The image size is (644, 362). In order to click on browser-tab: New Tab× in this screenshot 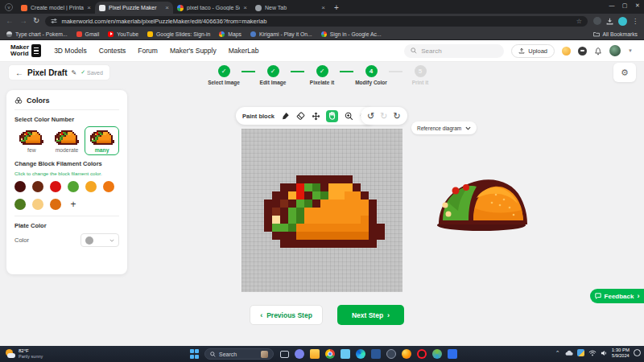, I will do `click(290, 8)`.